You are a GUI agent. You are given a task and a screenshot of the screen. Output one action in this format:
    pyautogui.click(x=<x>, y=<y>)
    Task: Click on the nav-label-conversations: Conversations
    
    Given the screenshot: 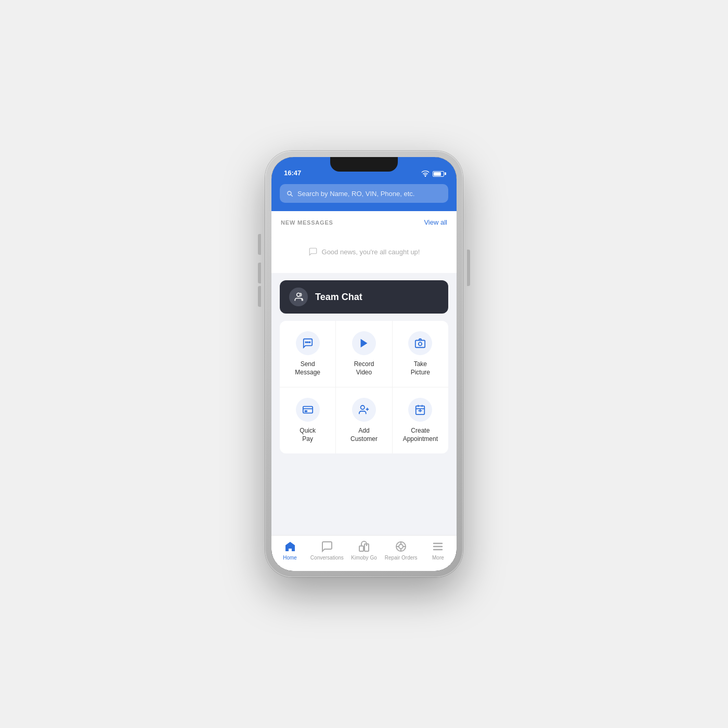 What is the action you would take?
    pyautogui.click(x=327, y=557)
    